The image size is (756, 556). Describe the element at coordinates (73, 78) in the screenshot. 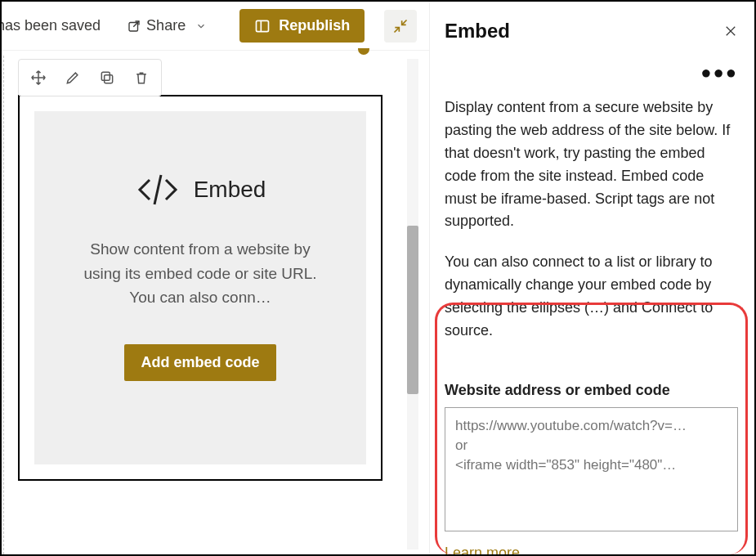

I see `edit-icon` at that location.